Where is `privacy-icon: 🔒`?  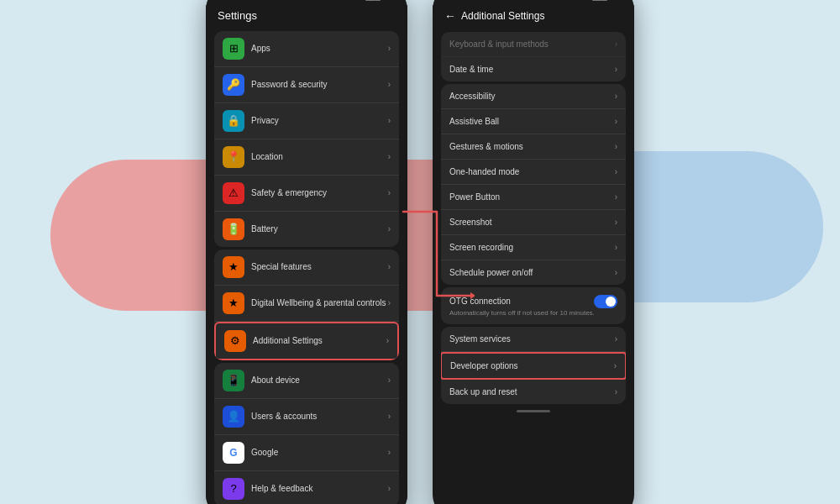 privacy-icon: 🔒 is located at coordinates (234, 121).